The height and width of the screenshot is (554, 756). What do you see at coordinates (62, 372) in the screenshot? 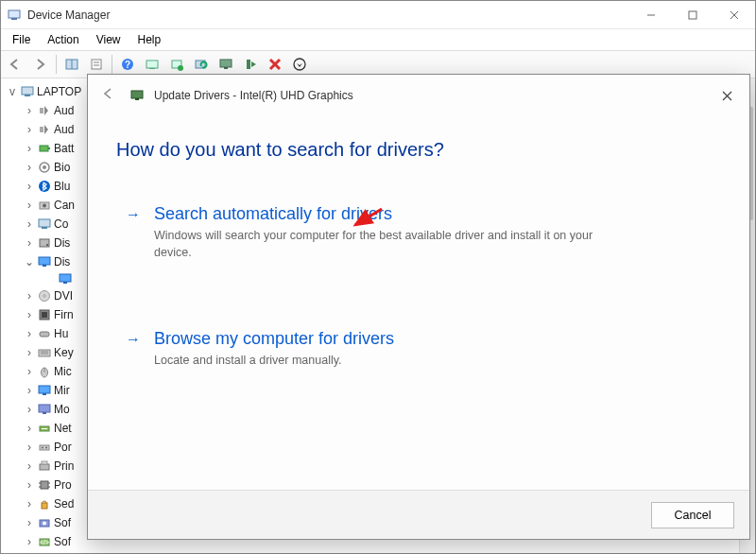
I see `node-label: Mic` at bounding box center [62, 372].